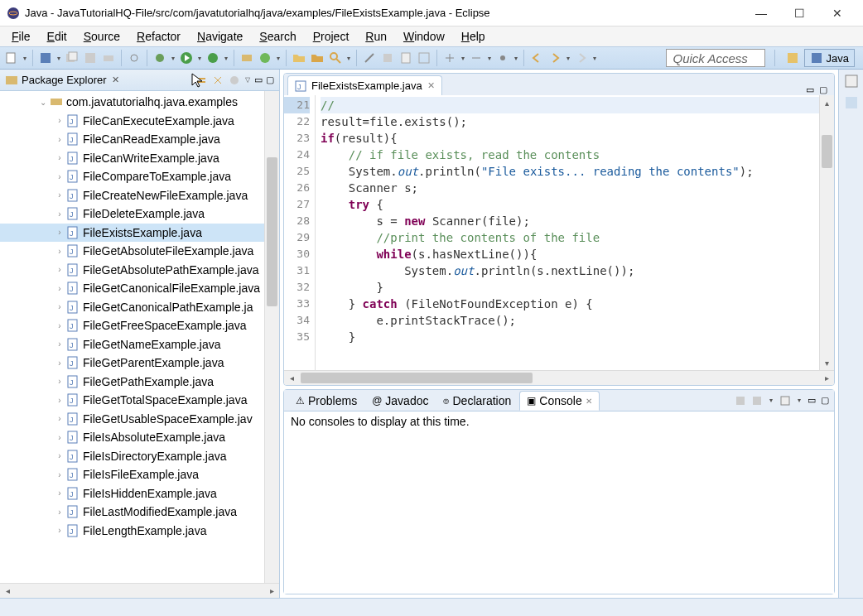  Describe the element at coordinates (133, 308) in the screenshot. I see `tree-file: ›JFileGetCanonicalPathExample.ja` at that location.